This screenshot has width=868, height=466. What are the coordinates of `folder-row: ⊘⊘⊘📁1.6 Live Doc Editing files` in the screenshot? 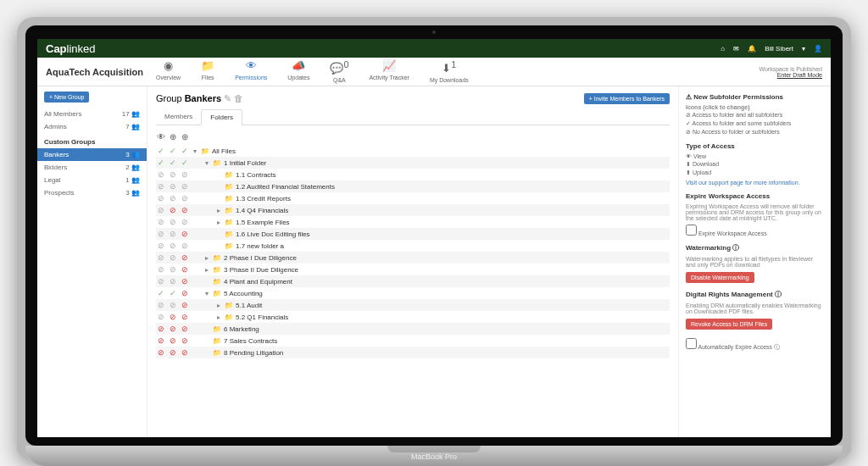 It's located at (413, 234).